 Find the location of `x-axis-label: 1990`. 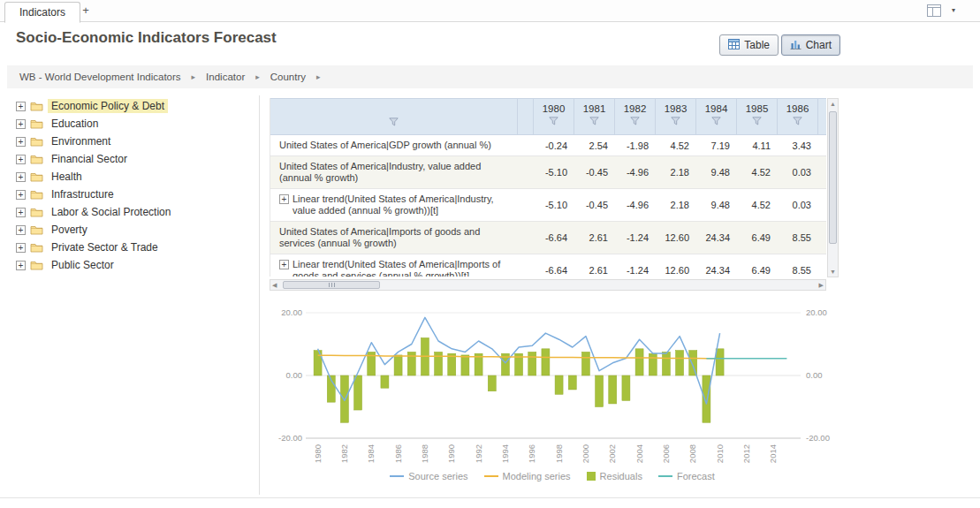

x-axis-label: 1990 is located at coordinates (451, 454).